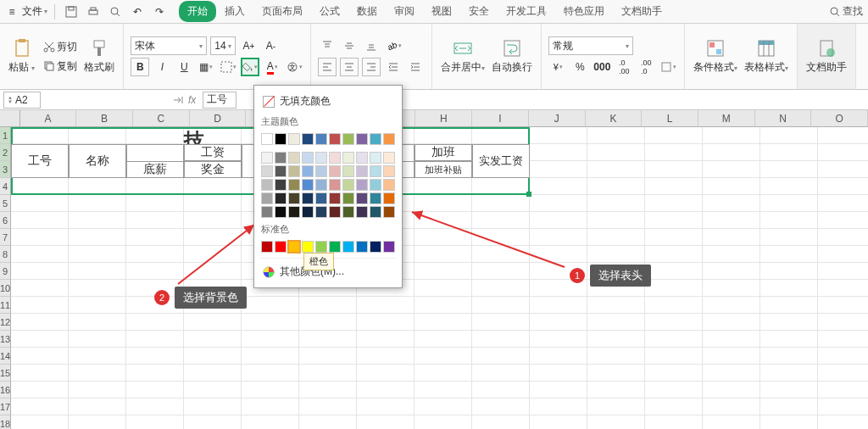 The image size is (868, 429). What do you see at coordinates (526, 12) in the screenshot?
I see `tab-dev: 开发工具` at bounding box center [526, 12].